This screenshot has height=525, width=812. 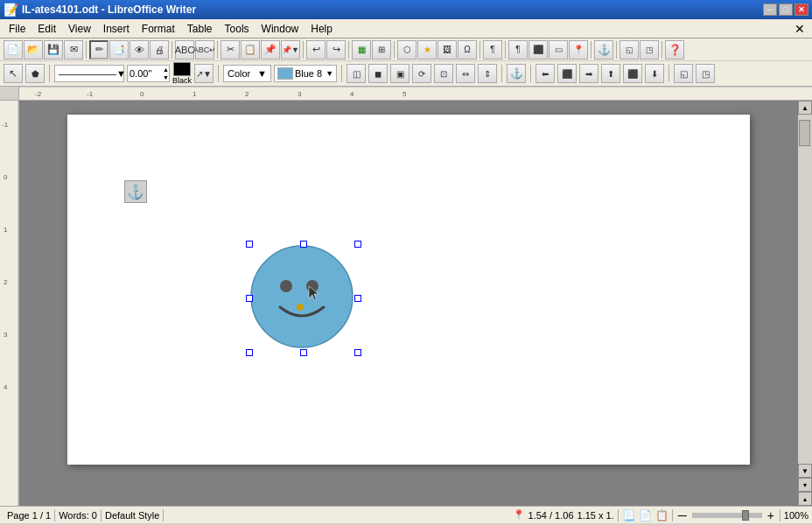 I want to click on line-width-control: ▲ ▼, so click(x=149, y=74).